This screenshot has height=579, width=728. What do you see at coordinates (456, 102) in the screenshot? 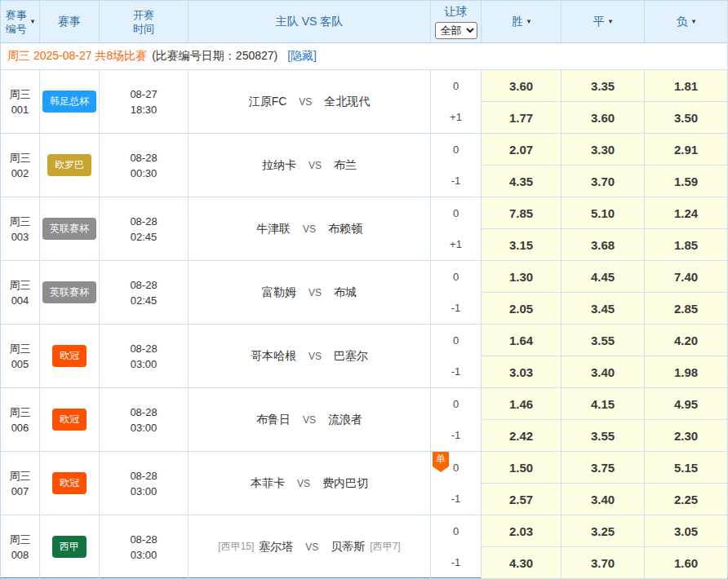
I see `handicap-cell: 0 +1` at bounding box center [456, 102].